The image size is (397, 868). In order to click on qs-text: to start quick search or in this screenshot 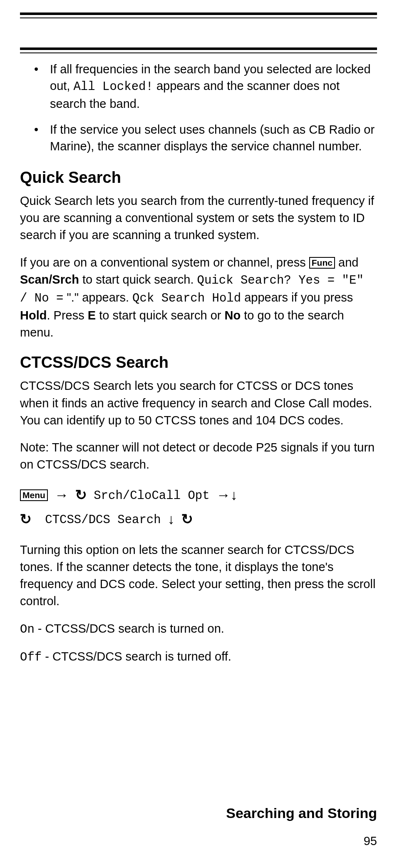, I will do `click(160, 315)`.